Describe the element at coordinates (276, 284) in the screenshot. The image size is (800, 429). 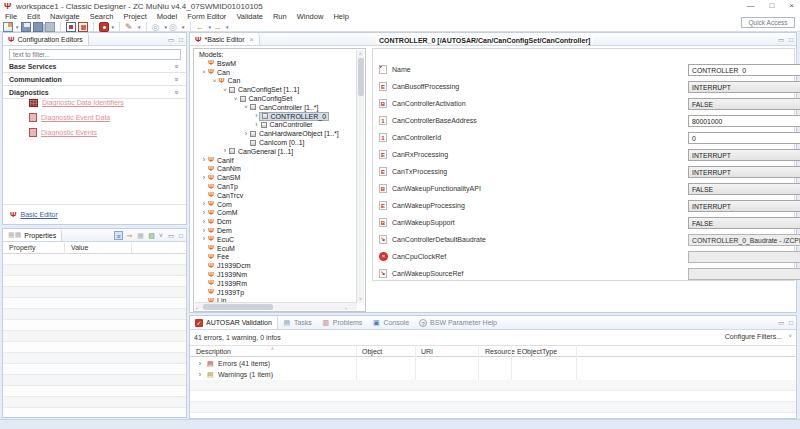
I see `tree-item-j1939rm: J1939Rm` at that location.